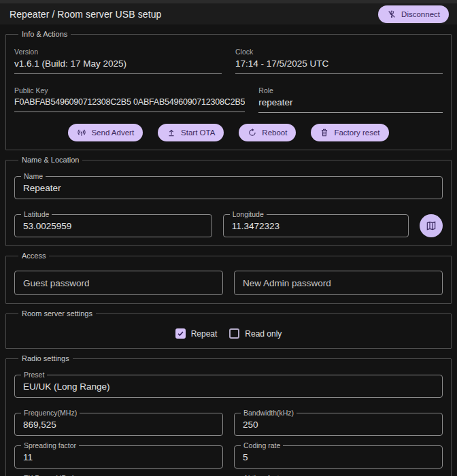 The image size is (457, 476). I want to click on name-field: Name, so click(228, 188).